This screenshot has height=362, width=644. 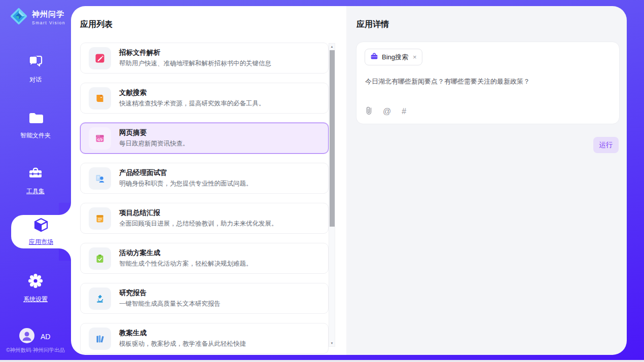 What do you see at coordinates (204, 98) in the screenshot?
I see `app-card-literature-search: 文献搜索 快速精准查找学术资源，提高研究效率的必备工具。` at bounding box center [204, 98].